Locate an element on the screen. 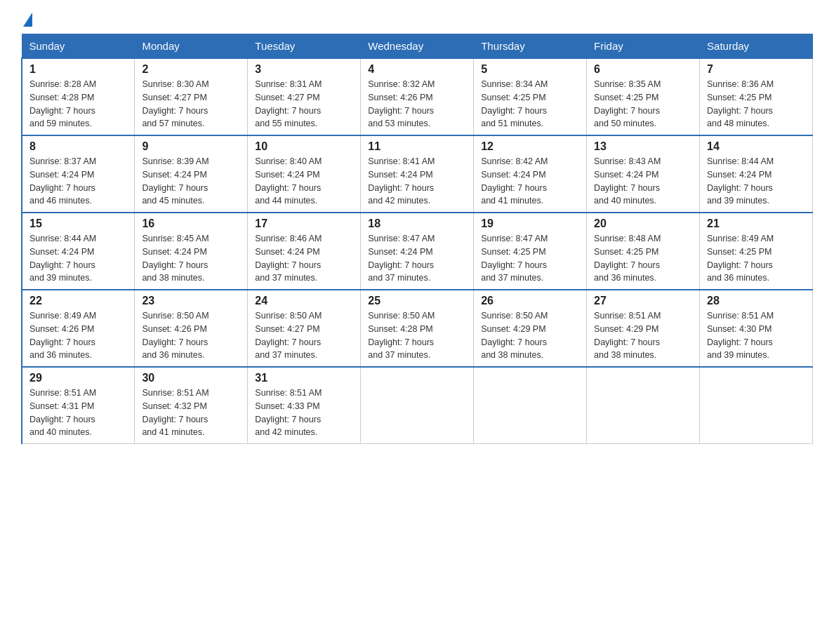  day-info: Sunrise: 8:45 AMSunset: 4:24 PMDaylight:… is located at coordinates (191, 258).